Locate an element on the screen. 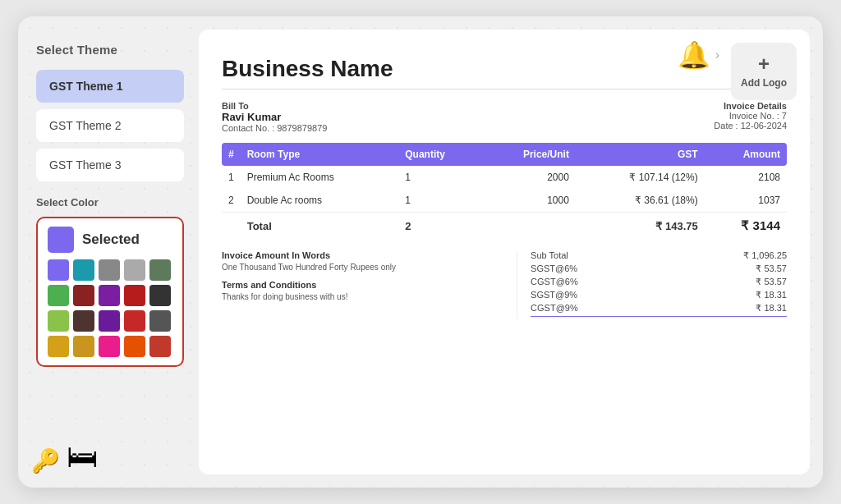 The width and height of the screenshot is (841, 504). bottom-section: Invoice Amount In Words One Thousand Two… is located at coordinates (504, 285).